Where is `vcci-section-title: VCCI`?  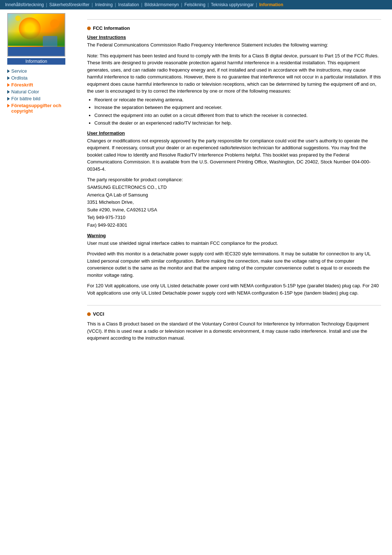 vcci-section-title: VCCI is located at coordinates (234, 314).